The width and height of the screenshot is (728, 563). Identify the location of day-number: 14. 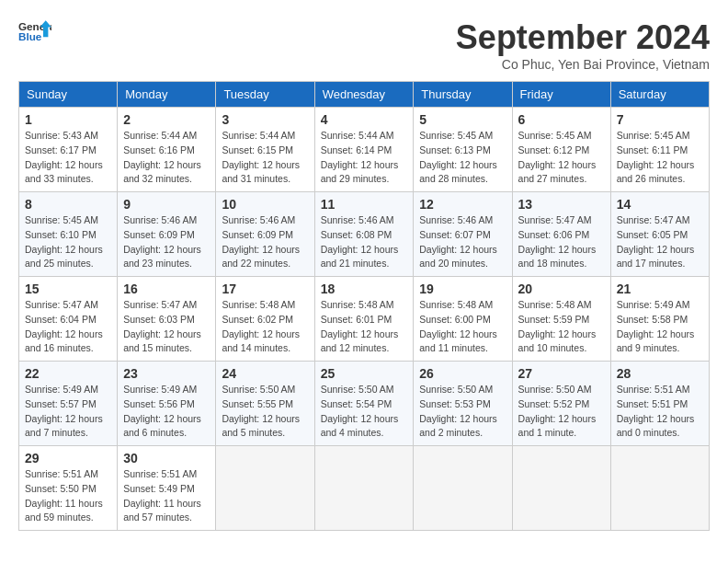
(660, 204).